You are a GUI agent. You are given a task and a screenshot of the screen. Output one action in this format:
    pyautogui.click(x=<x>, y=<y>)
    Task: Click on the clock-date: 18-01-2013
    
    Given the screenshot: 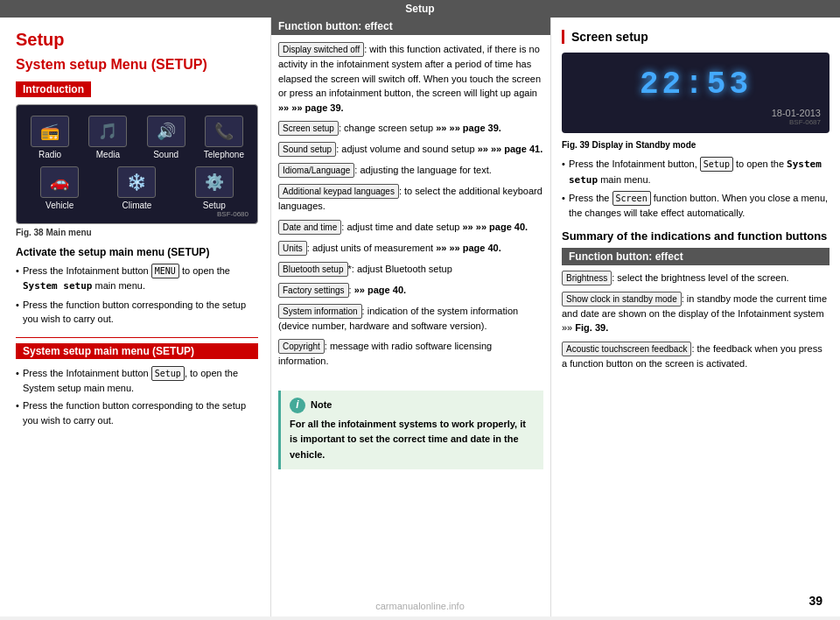 What is the action you would take?
    pyautogui.click(x=696, y=113)
    